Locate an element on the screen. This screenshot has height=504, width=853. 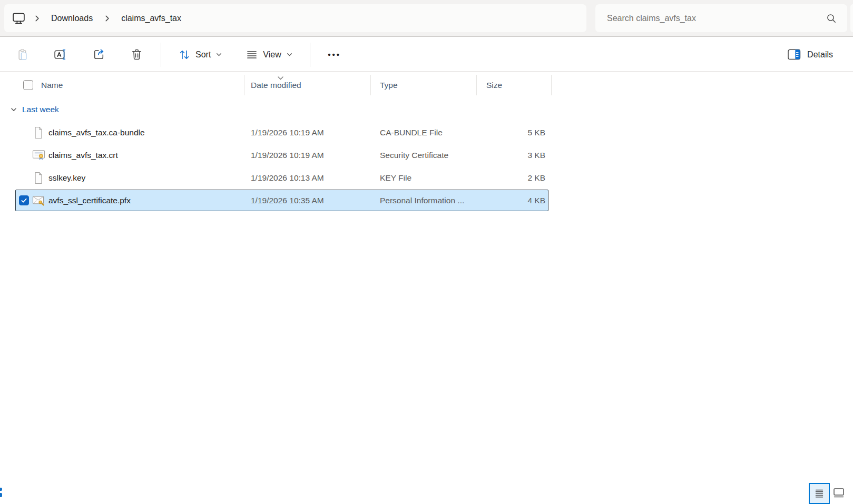
details-view-icon is located at coordinates (819, 493).